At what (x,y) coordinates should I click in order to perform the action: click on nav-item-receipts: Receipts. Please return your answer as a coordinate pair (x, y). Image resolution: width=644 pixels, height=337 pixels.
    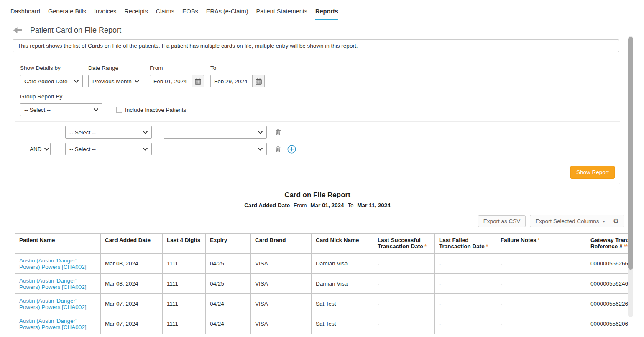
    Looking at the image, I should click on (136, 14).